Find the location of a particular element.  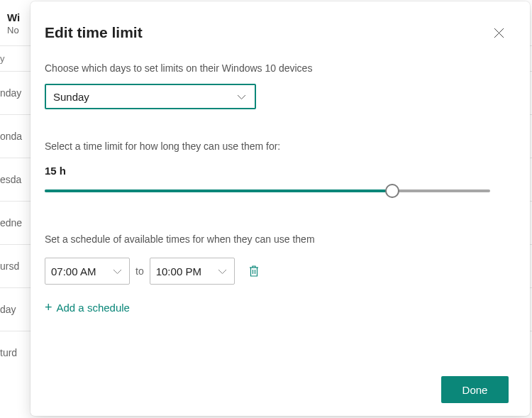

trash-icon is located at coordinates (254, 271).